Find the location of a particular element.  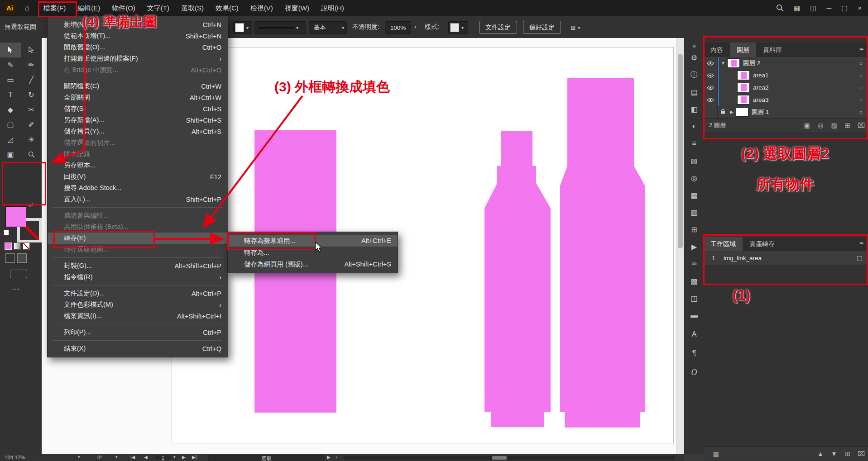

artwork-bottle-small is located at coordinates (518, 279).